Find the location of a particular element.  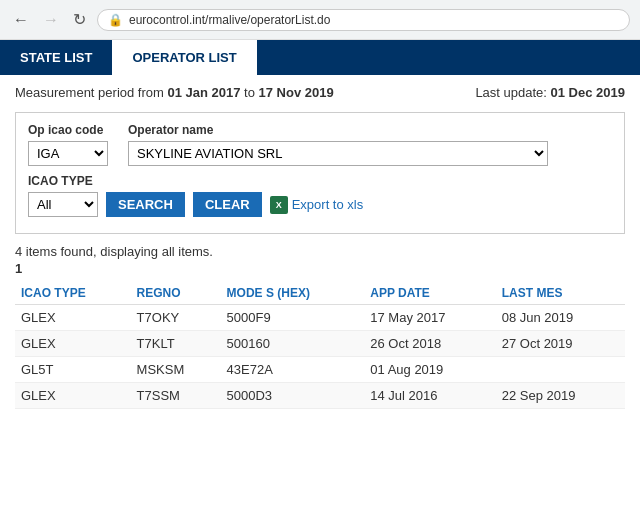

cell-app_date: 26 Oct 2018 is located at coordinates (430, 344).